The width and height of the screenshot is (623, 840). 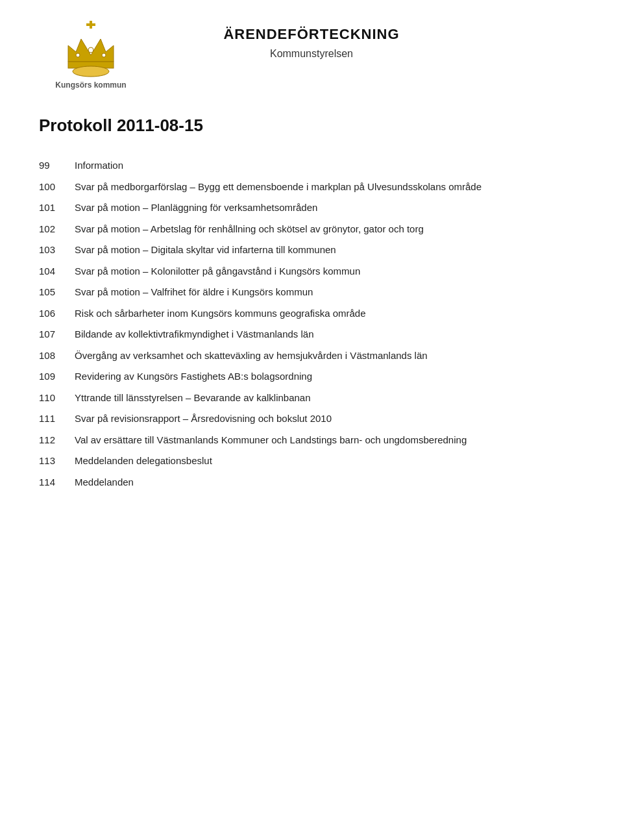 I want to click on item-number: 99, so click(x=57, y=166).